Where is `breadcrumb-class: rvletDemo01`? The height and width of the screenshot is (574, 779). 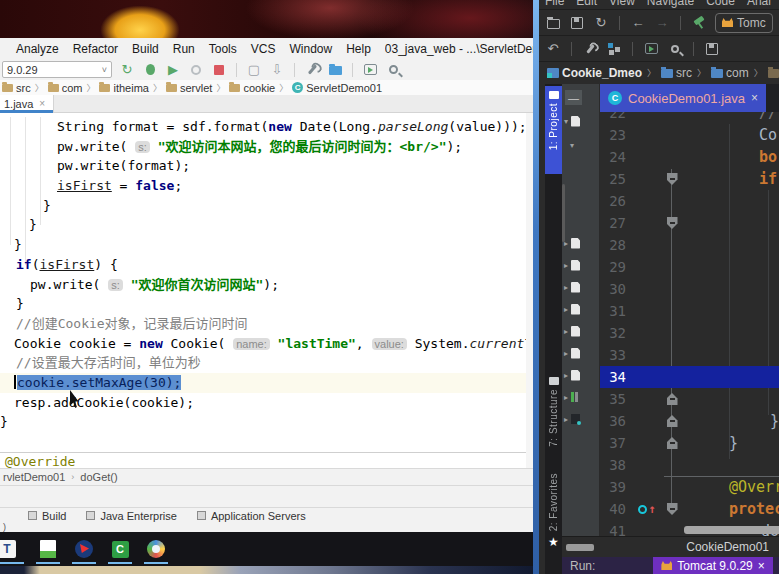 breadcrumb-class: rvletDemo01 is located at coordinates (34, 477).